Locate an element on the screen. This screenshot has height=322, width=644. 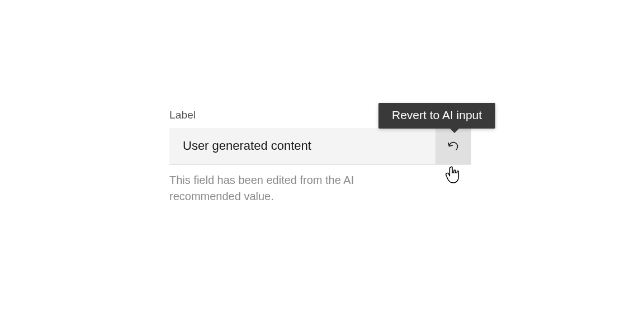
revert-to-ai-button is located at coordinates (453, 146).